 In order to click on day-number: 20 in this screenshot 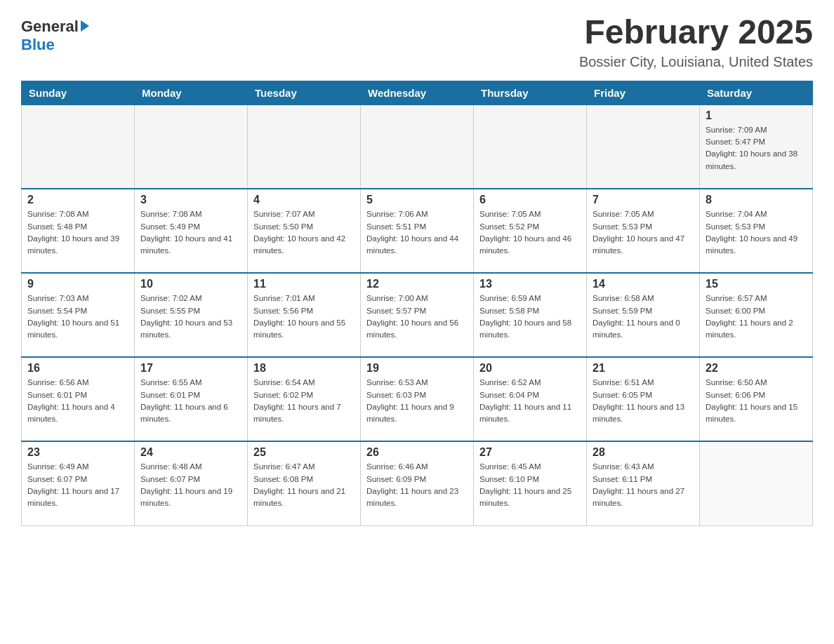, I will do `click(530, 368)`.